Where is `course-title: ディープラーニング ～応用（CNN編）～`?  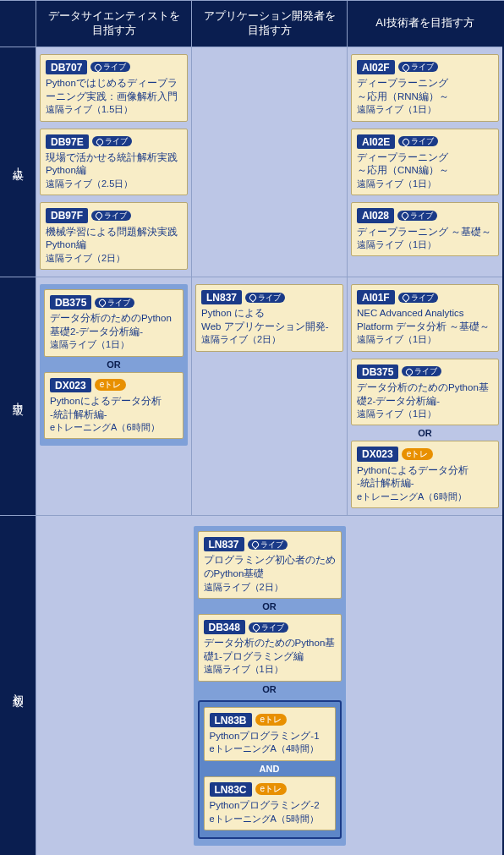
course-title: ディープラーニング ～応用（CNN編）～ is located at coordinates (425, 164).